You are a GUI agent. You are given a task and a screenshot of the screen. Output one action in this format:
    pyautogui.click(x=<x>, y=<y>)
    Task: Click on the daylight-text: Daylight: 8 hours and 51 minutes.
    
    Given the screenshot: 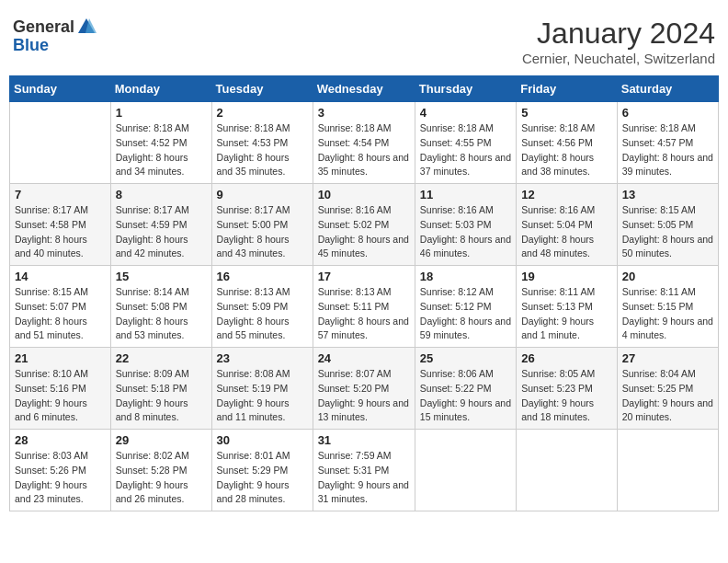 What is the action you would take?
    pyautogui.click(x=61, y=329)
    